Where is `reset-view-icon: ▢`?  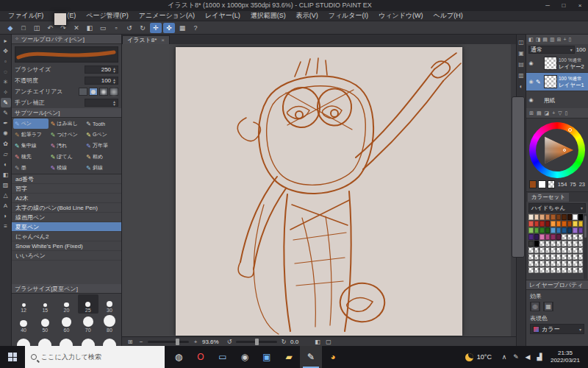
reset-view-icon: ▢ is located at coordinates (329, 342).